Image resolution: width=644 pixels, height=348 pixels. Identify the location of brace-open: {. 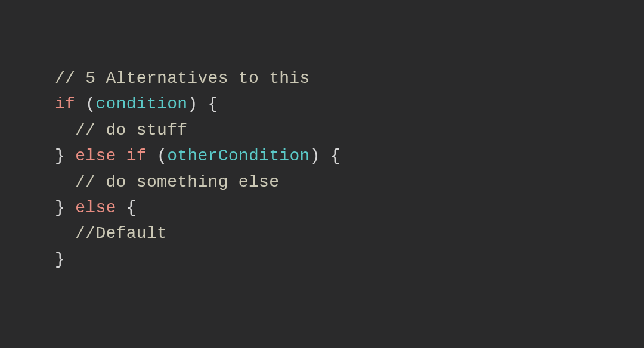
(126, 207).